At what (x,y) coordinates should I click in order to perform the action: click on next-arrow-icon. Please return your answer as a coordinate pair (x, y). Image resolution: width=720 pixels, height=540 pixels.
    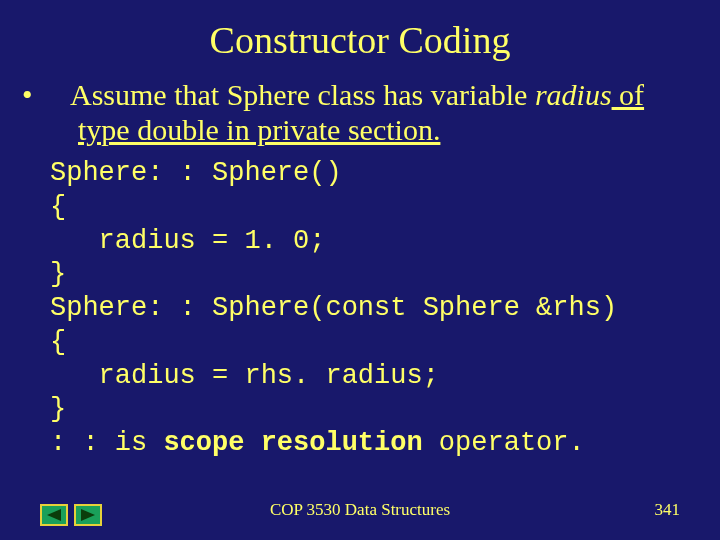
    Looking at the image, I should click on (88, 515).